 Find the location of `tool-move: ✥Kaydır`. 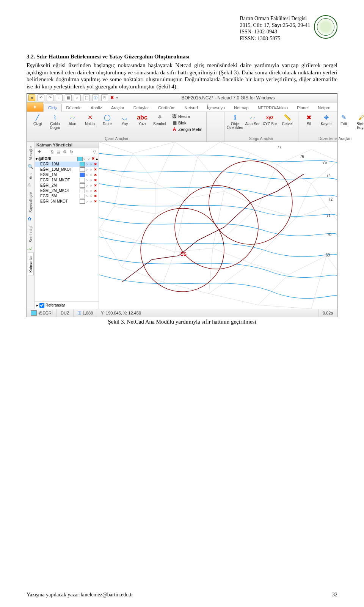

tool-move: ✥Kaydır is located at coordinates (326, 120).